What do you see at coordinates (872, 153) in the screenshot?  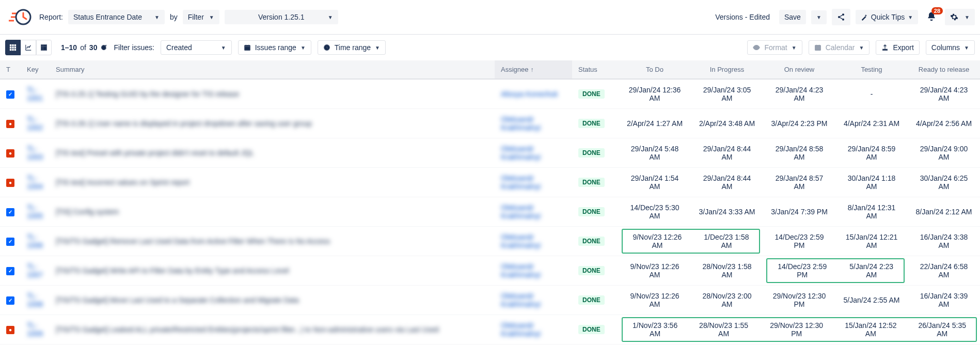 I see `date-cell: 29/Jan/24 8:59 AM` at bounding box center [872, 153].